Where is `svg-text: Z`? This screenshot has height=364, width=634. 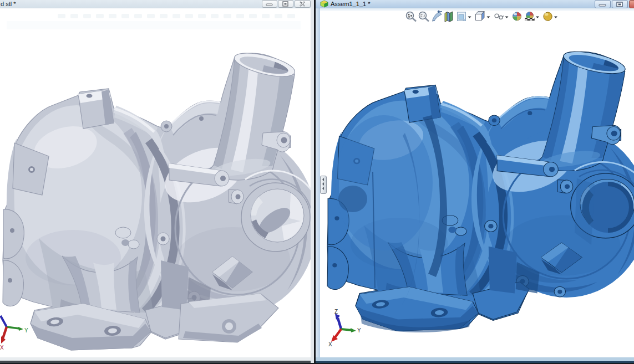
svg-text: Z is located at coordinates (336, 311).